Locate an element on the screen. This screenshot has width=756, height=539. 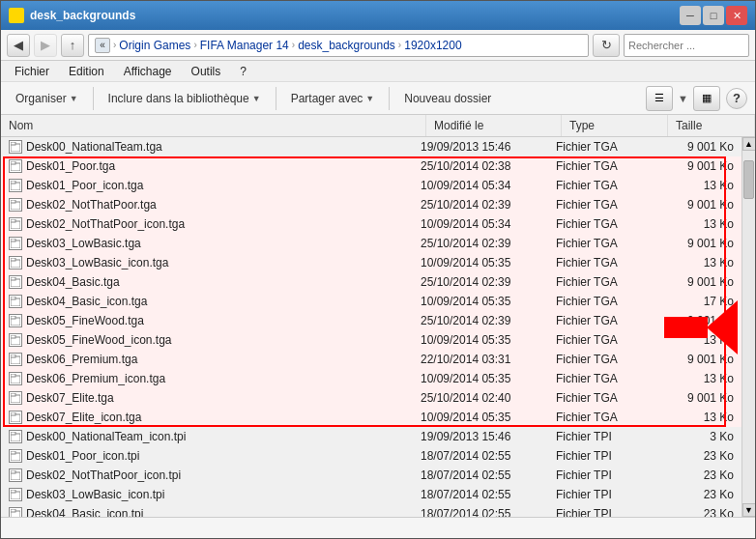
maximize-button: □ is located at coordinates (713, 15).